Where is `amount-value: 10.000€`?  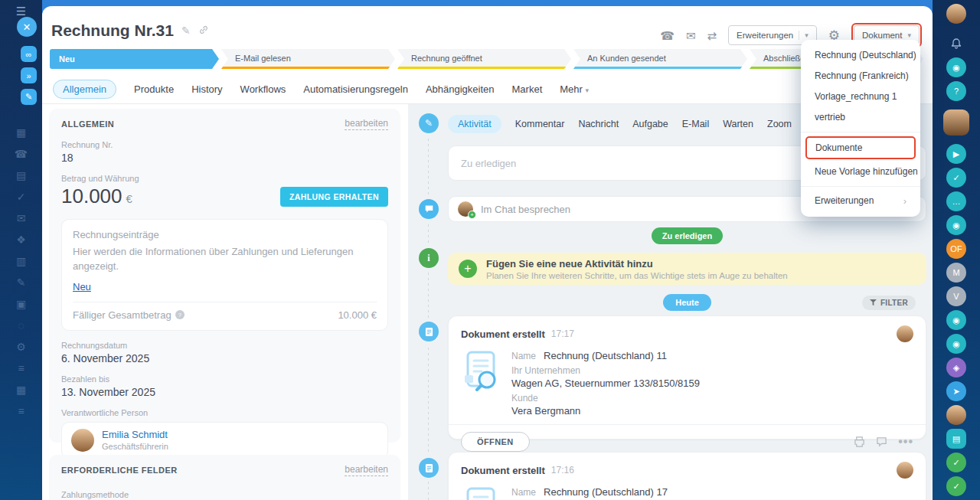
amount-value: 10.000€ is located at coordinates (96, 196).